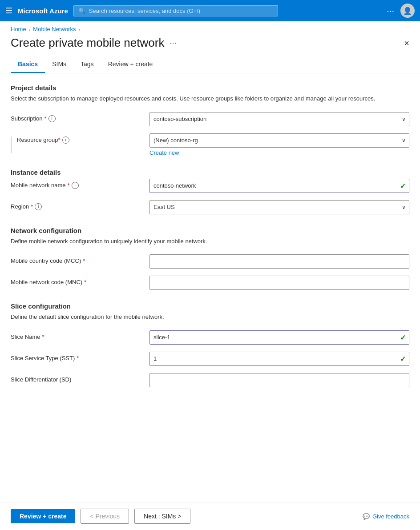 The image size is (420, 530). What do you see at coordinates (279, 380) in the screenshot?
I see `sd-wrap` at bounding box center [279, 380].